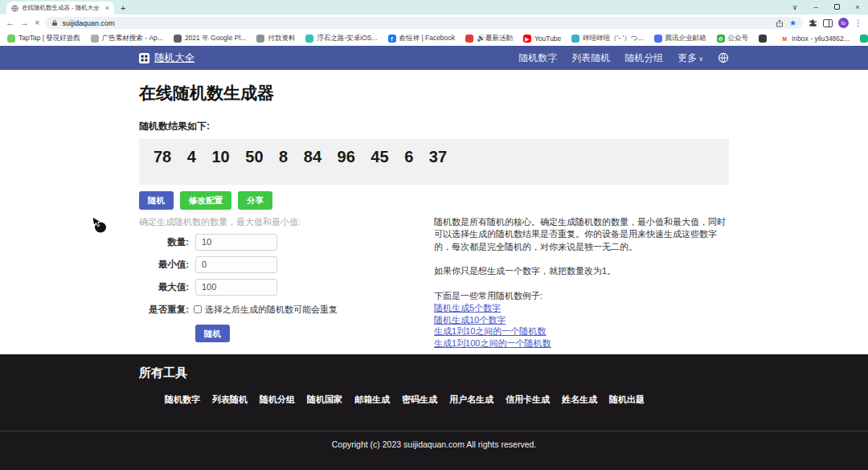 Image resolution: width=868 pixels, height=470 pixels. Describe the element at coordinates (701, 59) in the screenshot. I see `chevron-down-icon: ∨` at that location.